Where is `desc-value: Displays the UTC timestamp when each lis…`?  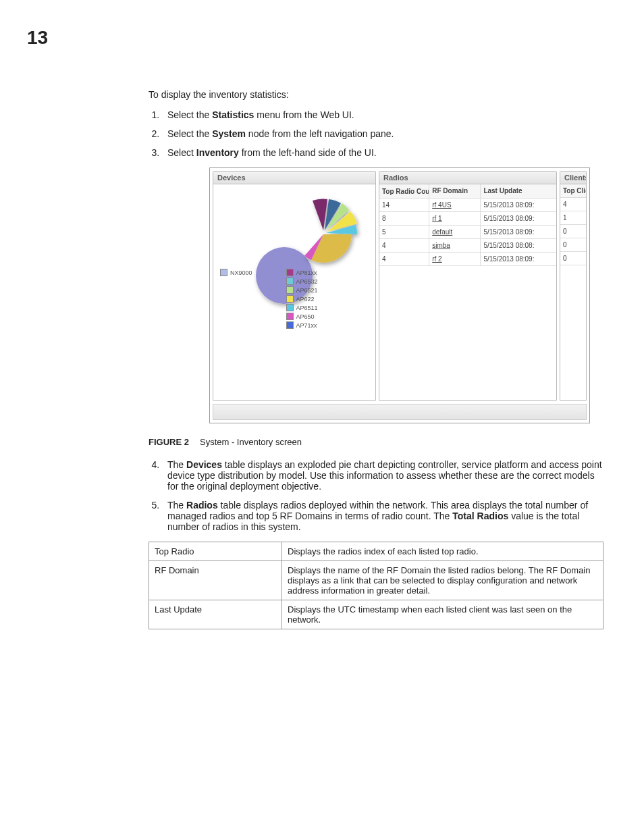 desc-value: Displays the UTC timestamp when each lis… is located at coordinates (443, 615).